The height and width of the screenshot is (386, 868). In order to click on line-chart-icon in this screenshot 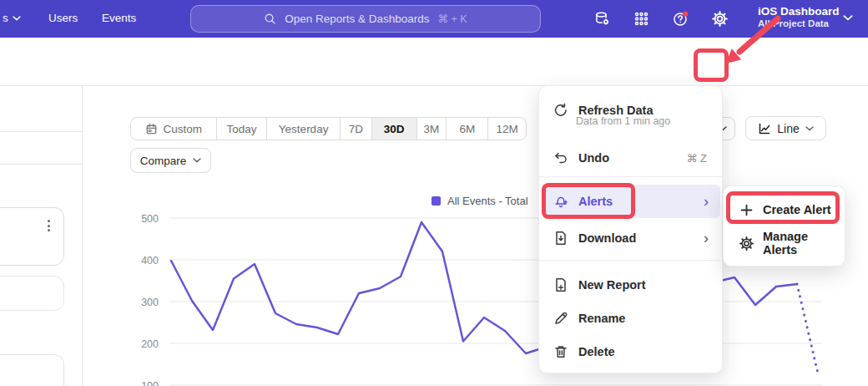, I will do `click(765, 129)`.